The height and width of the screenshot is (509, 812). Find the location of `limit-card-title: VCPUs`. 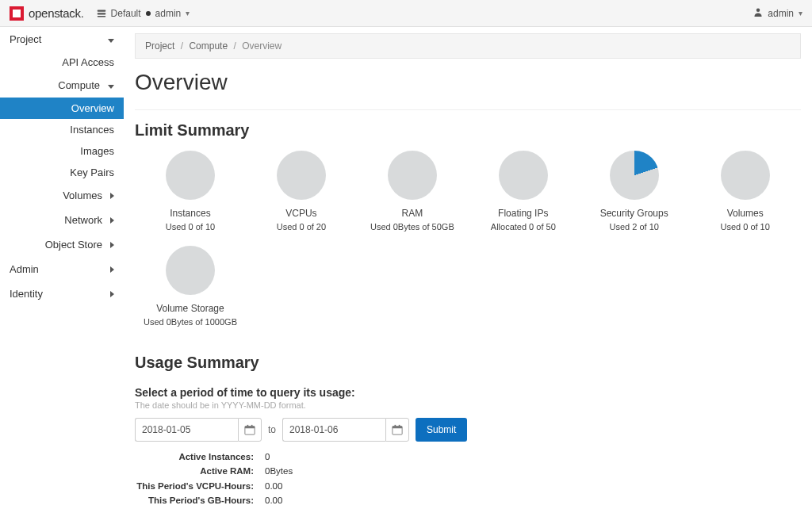

limit-card-title: VCPUs is located at coordinates (301, 213).